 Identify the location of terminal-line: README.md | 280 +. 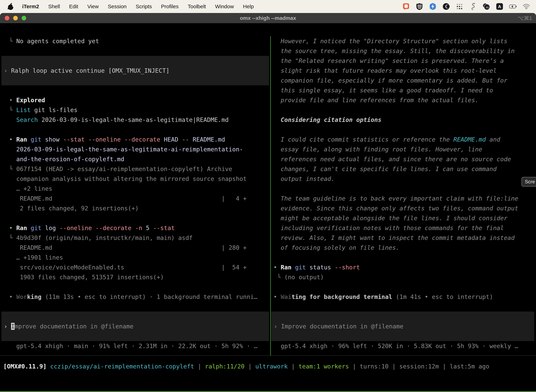
(135, 248).